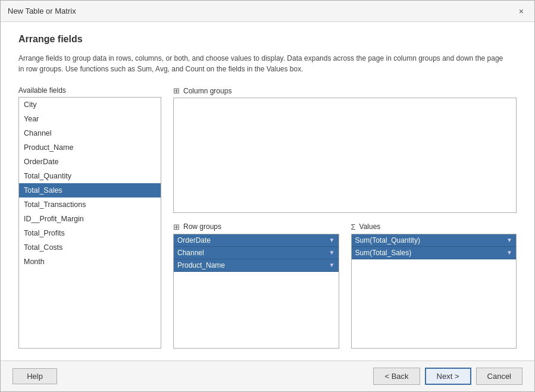  I want to click on help-button: Help, so click(35, 376).